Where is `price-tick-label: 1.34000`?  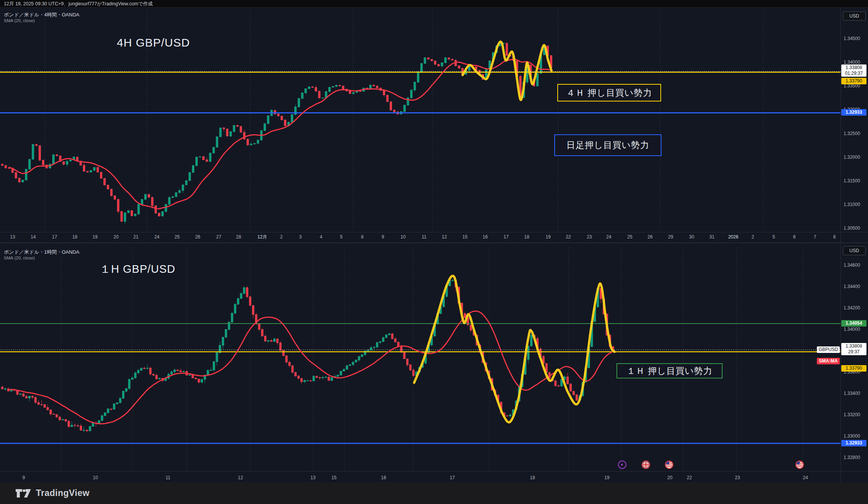 price-tick-label: 1.34000 is located at coordinates (852, 329).